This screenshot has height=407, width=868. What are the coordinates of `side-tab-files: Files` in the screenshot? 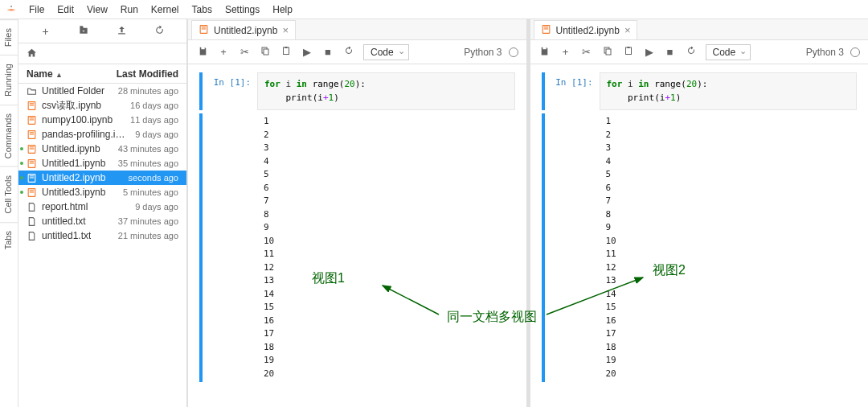 It's located at (9, 37).